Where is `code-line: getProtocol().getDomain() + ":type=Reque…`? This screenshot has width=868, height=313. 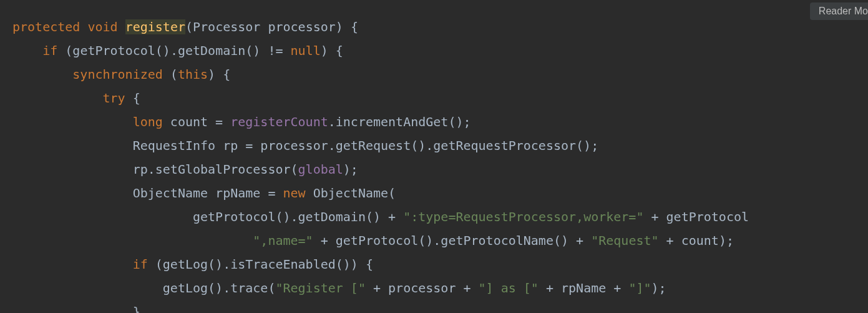
code-line: getProtocol().getDomain() + ":type=Reque… is located at coordinates (441, 217).